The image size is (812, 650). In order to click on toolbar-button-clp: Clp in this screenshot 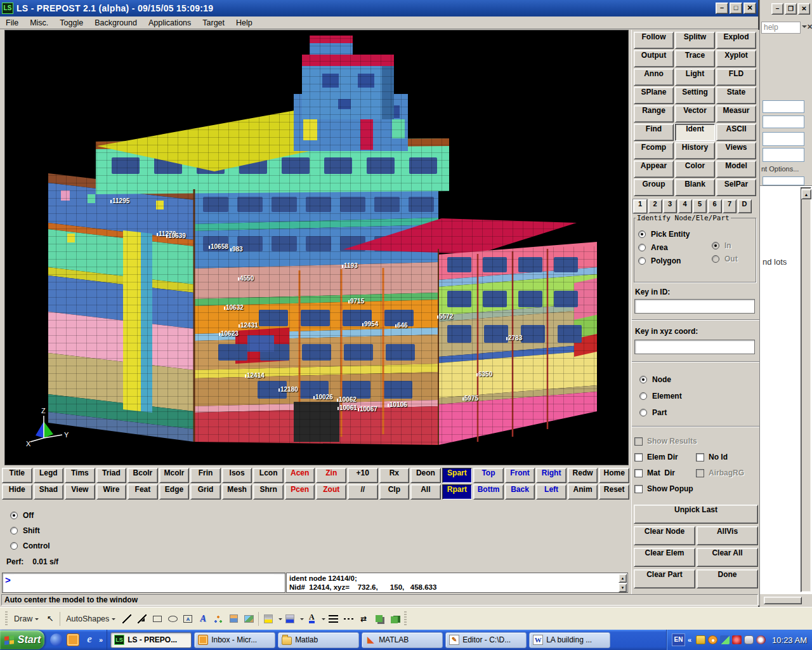, I will do `click(395, 492)`.